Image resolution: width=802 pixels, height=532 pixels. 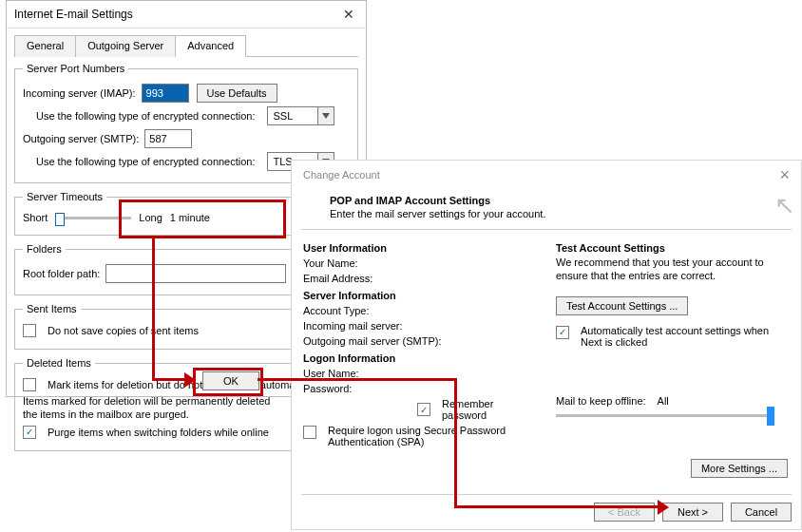 I want to click on spa-checkbox, so click(x=313, y=432).